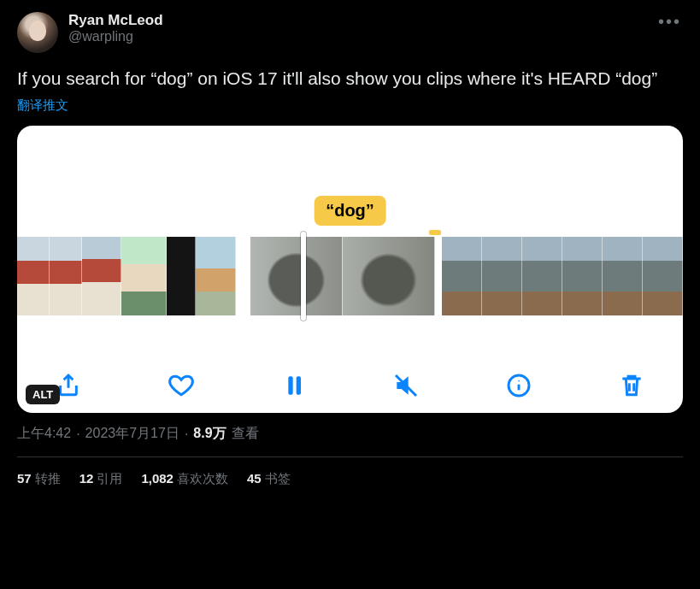  I want to click on display-name: Ryan McLeod, so click(116, 21).